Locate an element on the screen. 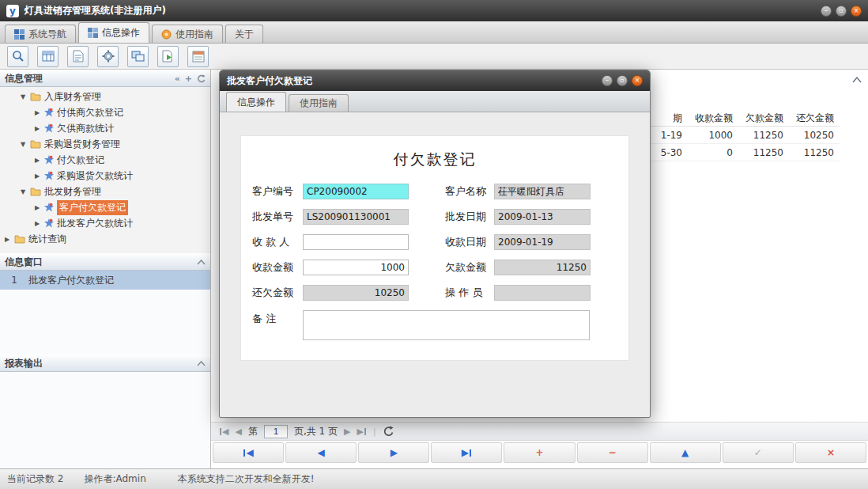 The image size is (868, 489). next-page-icon: ▶ is located at coordinates (347, 432).